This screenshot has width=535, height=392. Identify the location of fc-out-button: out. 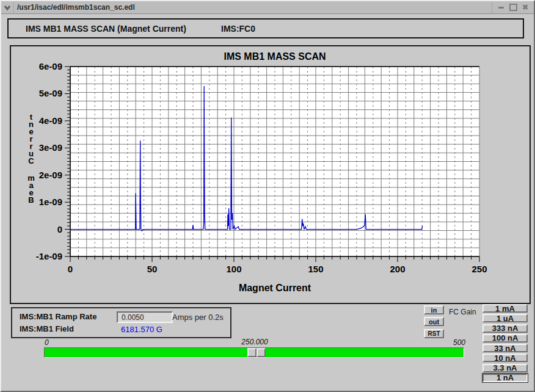
(434, 321).